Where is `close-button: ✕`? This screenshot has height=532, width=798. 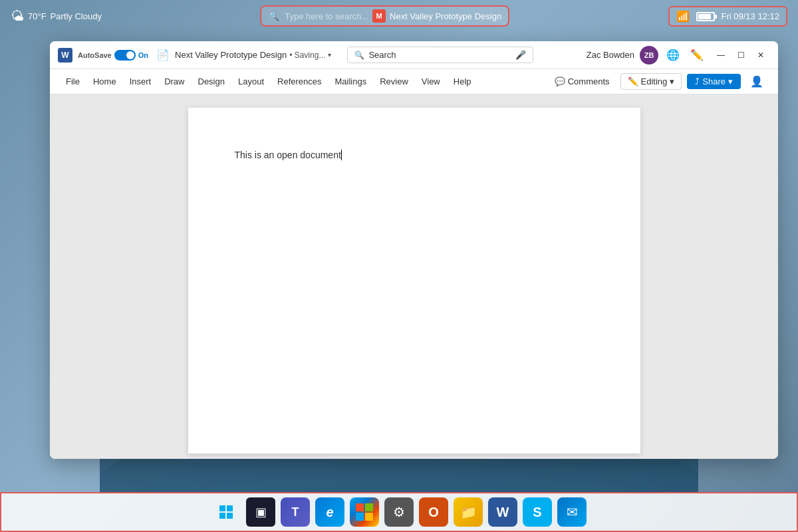
close-button: ✕ is located at coordinates (761, 55).